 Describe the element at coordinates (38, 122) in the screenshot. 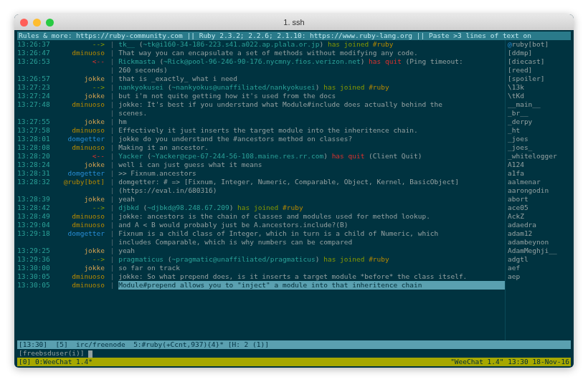

I see `timestamp: 13:27:55` at that location.